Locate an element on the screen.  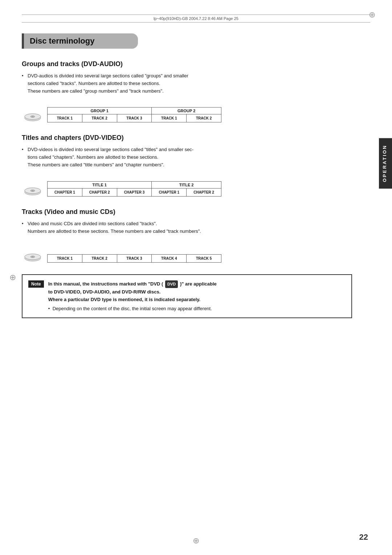
audio-track-1: TRACK 1 is located at coordinates (65, 118).